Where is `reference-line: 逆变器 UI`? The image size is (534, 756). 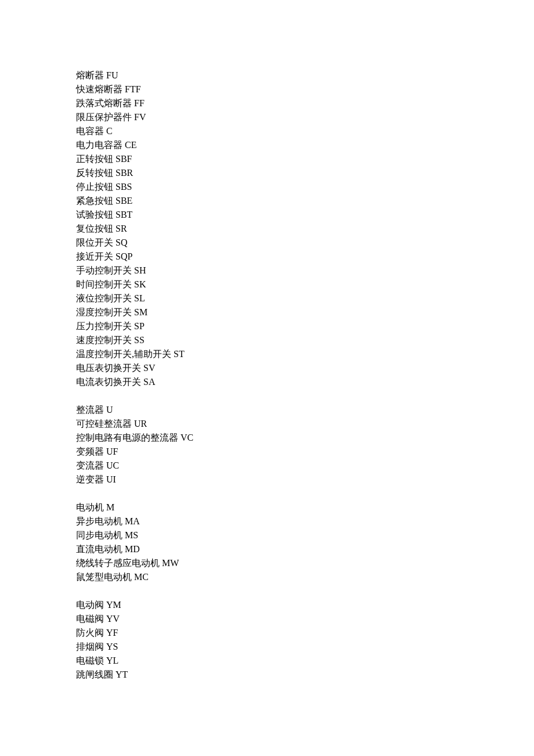
reference-line: 逆变器 UI is located at coordinates (305, 480).